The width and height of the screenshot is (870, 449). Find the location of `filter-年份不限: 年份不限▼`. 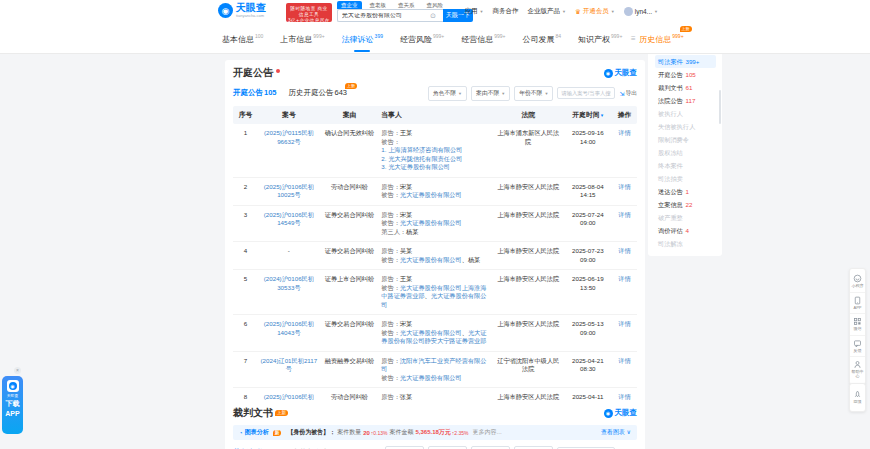

filter-年份不限: 年份不限▼ is located at coordinates (534, 94).